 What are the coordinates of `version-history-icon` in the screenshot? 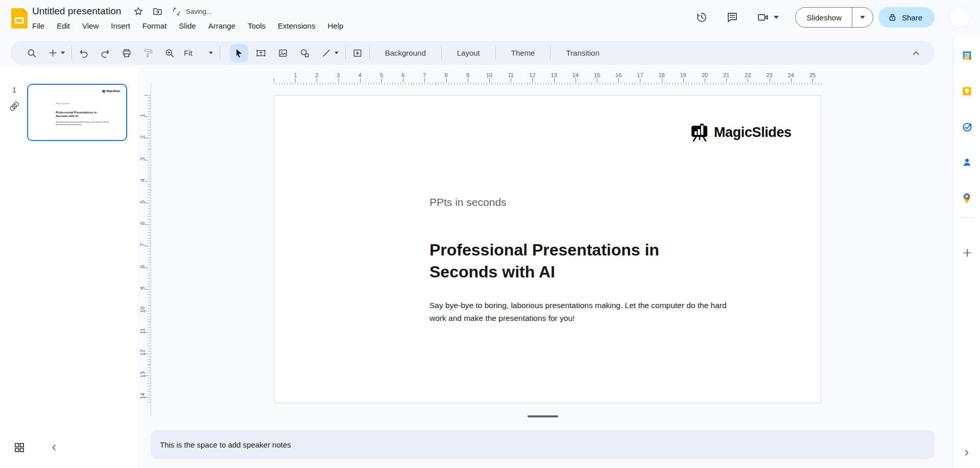 It's located at (702, 17).